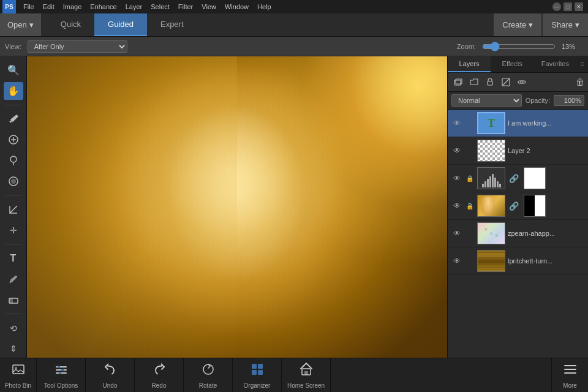  I want to click on zoom-slider, so click(519, 47).